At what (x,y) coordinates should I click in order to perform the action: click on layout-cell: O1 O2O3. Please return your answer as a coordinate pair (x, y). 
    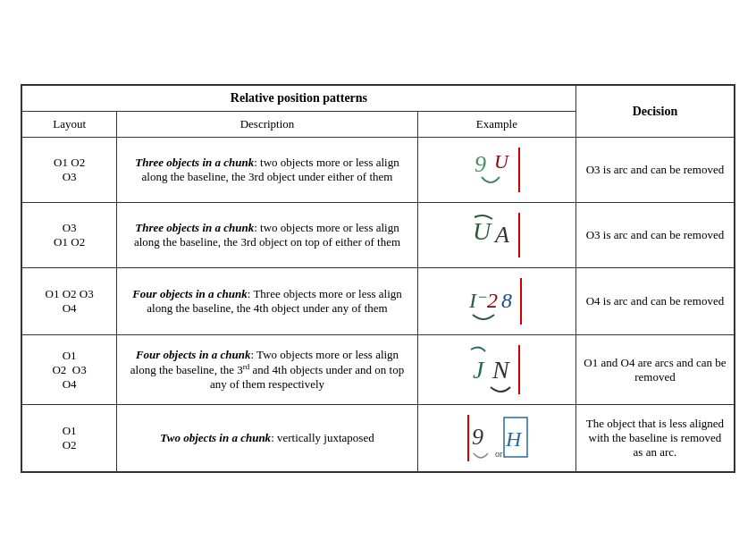
    Looking at the image, I should click on (70, 170).